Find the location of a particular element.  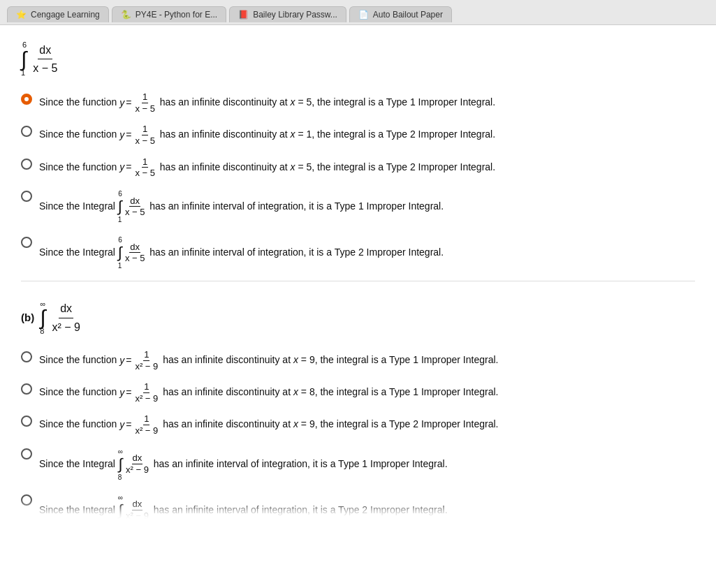

radio-a2 is located at coordinates (27, 131).